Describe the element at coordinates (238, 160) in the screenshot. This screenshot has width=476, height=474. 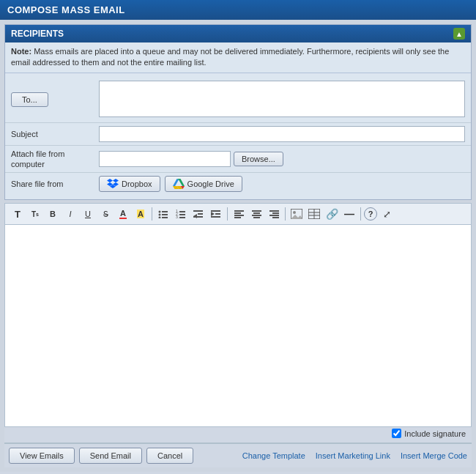
I see `attach-row: Attach file from computer Browse...` at that location.